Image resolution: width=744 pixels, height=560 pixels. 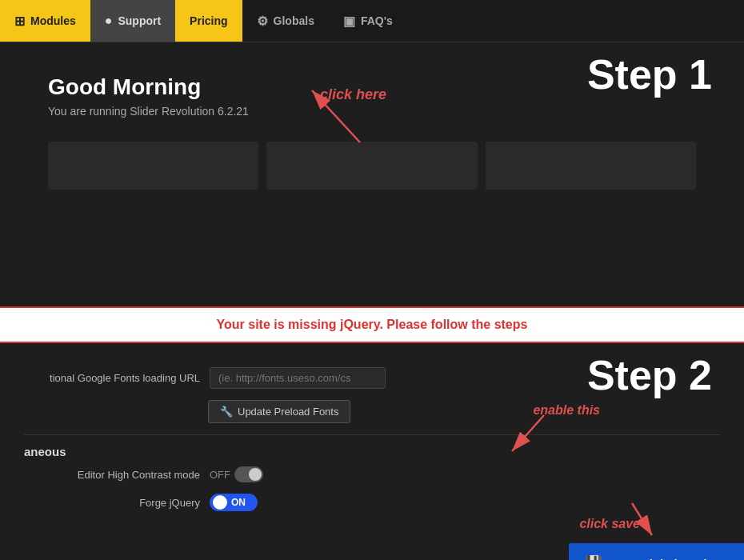 I want to click on toggle-on-dot, so click(x=220, y=502).